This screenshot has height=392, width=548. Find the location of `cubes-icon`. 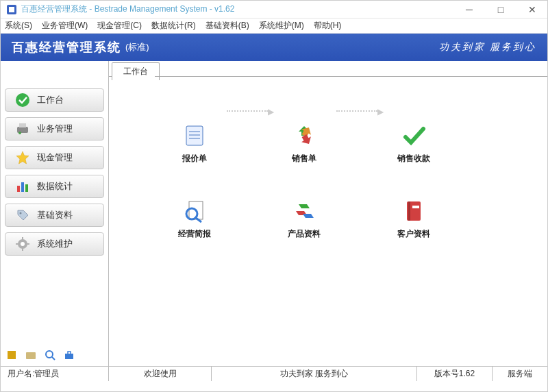

cubes-icon is located at coordinates (304, 211).